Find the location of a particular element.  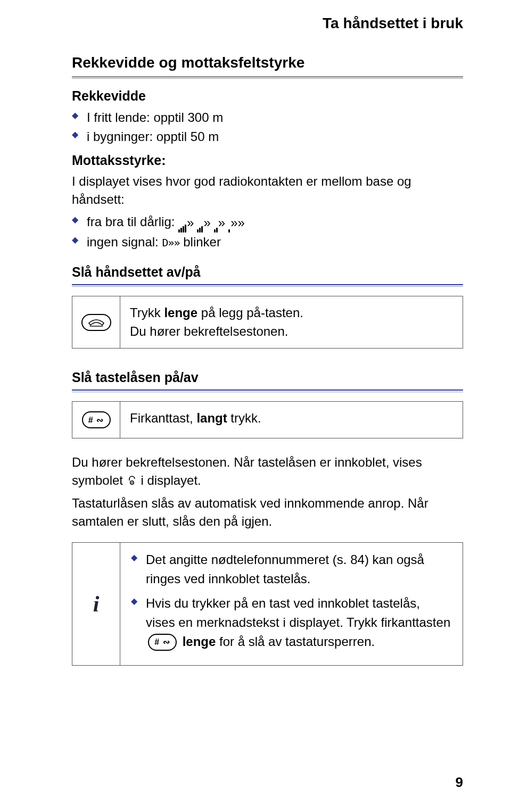

list-item: ingen signal: D»» blinker is located at coordinates (267, 242).